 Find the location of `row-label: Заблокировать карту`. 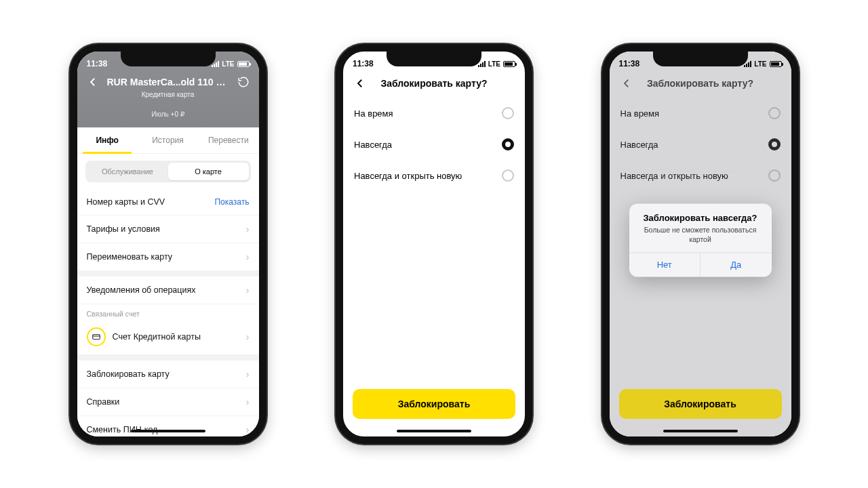

row-label: Заблокировать карту is located at coordinates (164, 374).